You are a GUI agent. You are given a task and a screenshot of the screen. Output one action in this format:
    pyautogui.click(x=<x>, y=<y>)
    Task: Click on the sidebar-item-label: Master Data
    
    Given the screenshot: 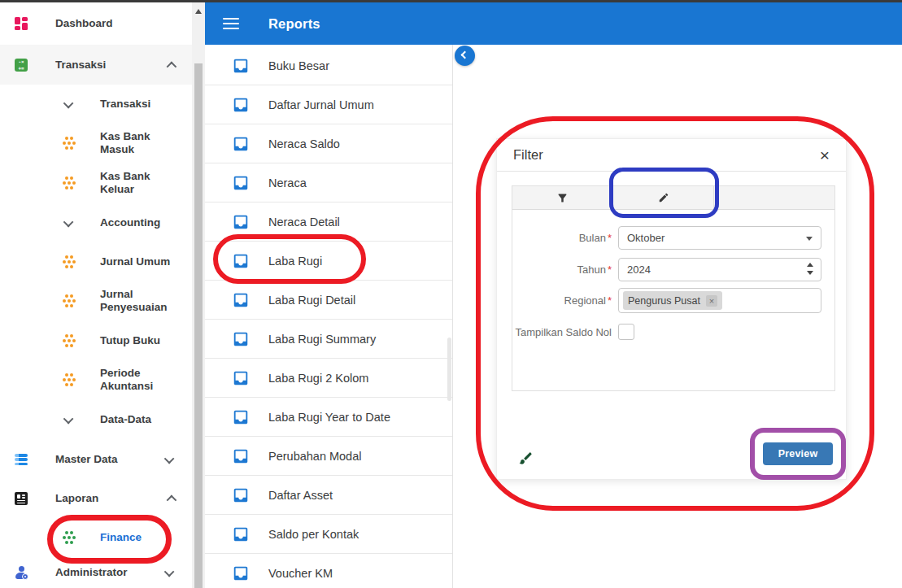 What is the action you would take?
    pyautogui.click(x=103, y=460)
    